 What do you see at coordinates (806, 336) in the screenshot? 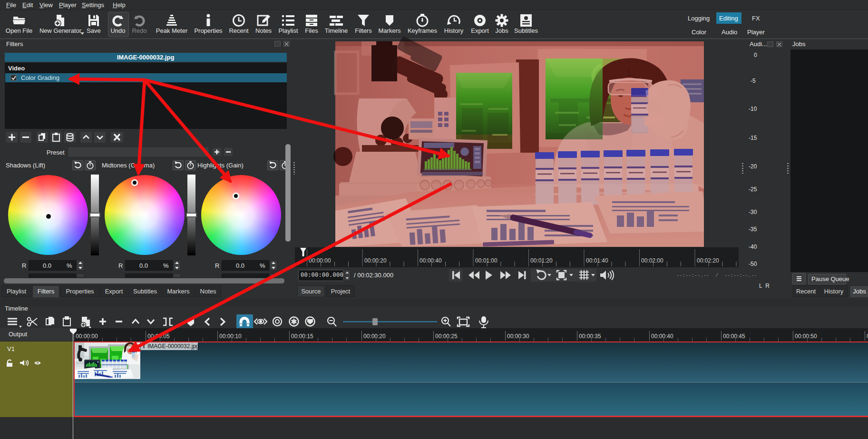
I see `svg-text: 00:00:50` at bounding box center [806, 336].